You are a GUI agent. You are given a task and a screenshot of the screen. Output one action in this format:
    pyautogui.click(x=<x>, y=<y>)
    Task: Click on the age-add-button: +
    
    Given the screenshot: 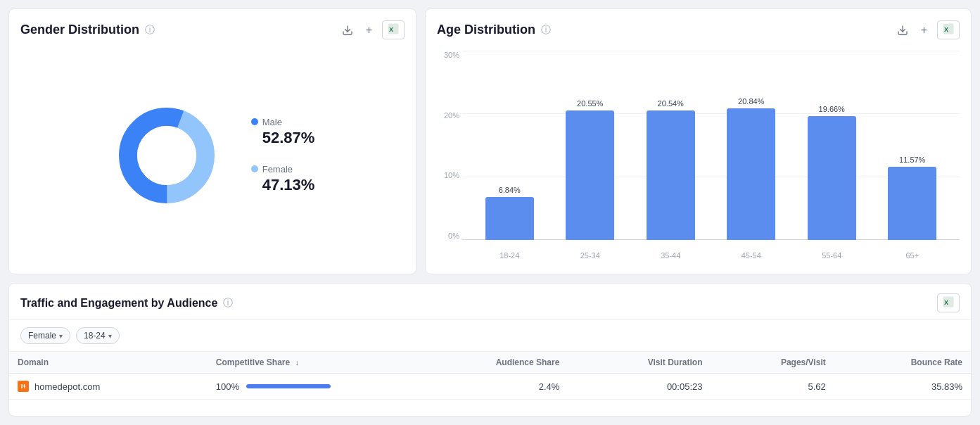 What is the action you would take?
    pyautogui.click(x=924, y=30)
    